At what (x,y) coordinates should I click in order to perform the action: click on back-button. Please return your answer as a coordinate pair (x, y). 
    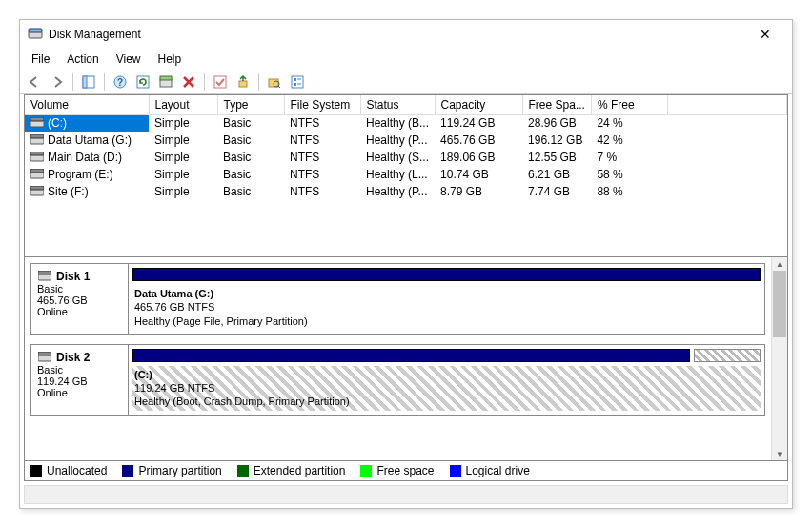
    Looking at the image, I should click on (34, 82).